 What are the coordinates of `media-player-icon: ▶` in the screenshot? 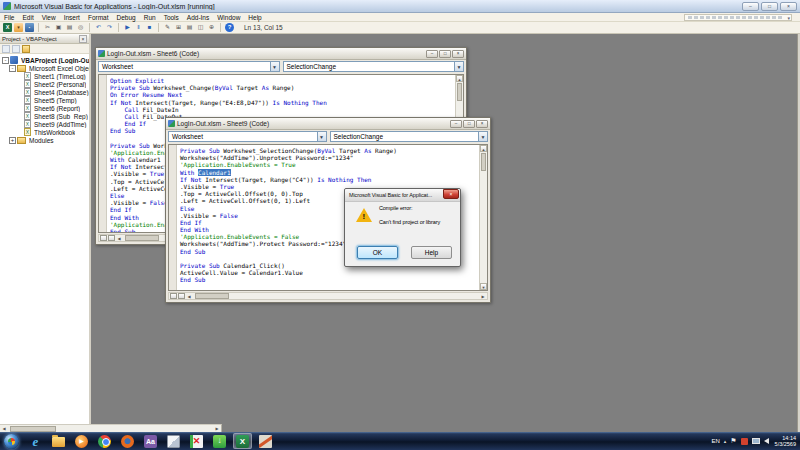 It's located at (82, 441).